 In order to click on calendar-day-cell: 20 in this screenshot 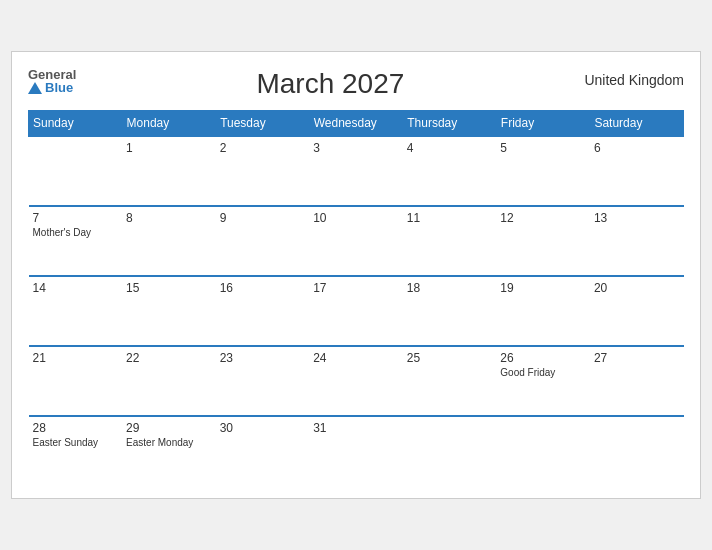, I will do `click(637, 311)`.